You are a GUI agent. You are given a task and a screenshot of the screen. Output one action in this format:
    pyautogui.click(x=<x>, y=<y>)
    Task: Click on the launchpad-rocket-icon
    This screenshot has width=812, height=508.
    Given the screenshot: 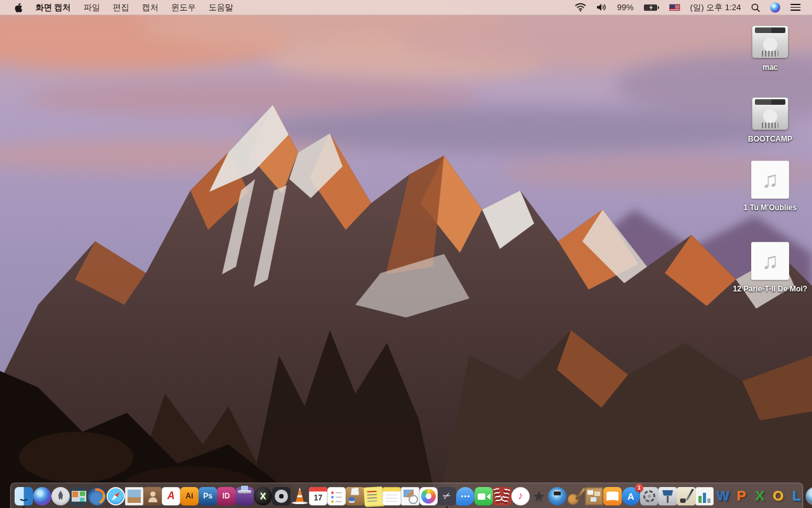 What is the action you would take?
    pyautogui.click(x=61, y=497)
    